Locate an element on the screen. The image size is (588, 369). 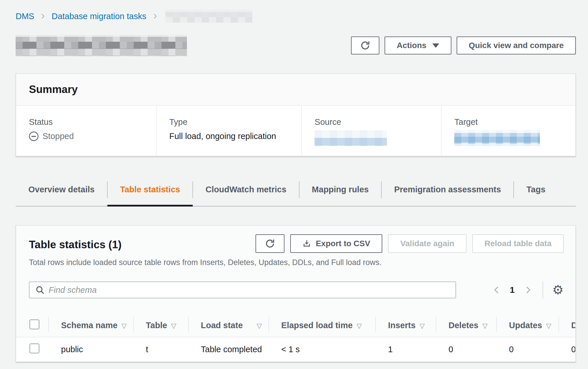
table-statistics-header: Table statistics (1) Export to CSV Valid… is located at coordinates (296, 239).